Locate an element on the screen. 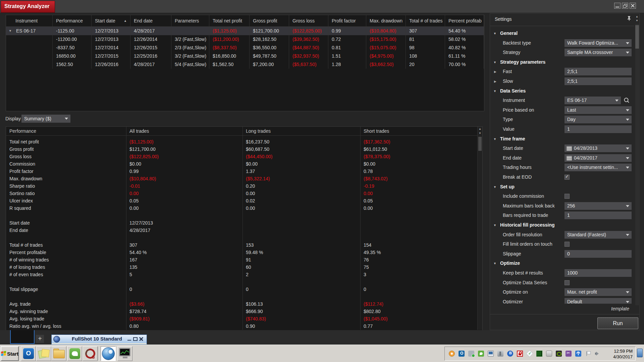  results-row: 1562.5012/26/20164/28/20175/4 (Fast,Slow… is located at coordinates (245, 64).